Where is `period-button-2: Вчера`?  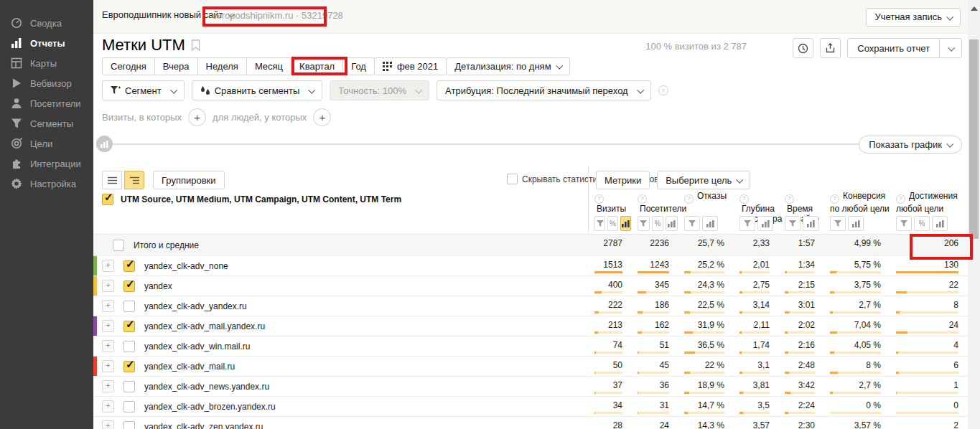
period-button-2: Вчера is located at coordinates (177, 66).